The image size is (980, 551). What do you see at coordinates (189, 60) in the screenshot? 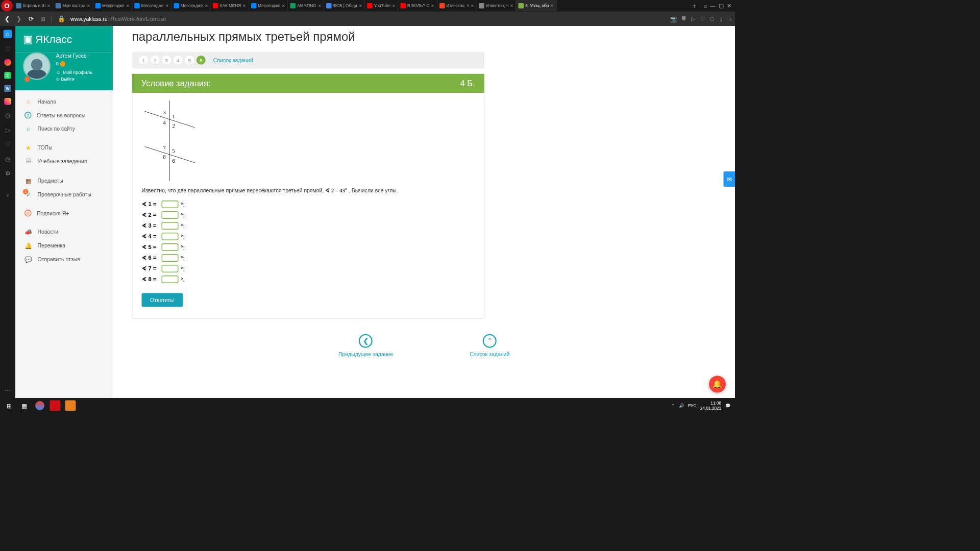
I see `task-nav-5: 5` at bounding box center [189, 60].